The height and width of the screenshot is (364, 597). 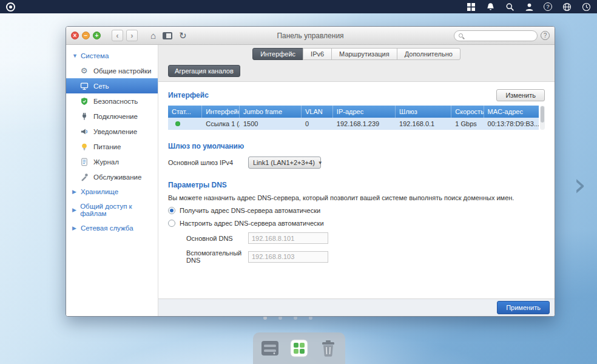 I want to click on primary-dns-row: Основной DNS, so click(x=365, y=238).